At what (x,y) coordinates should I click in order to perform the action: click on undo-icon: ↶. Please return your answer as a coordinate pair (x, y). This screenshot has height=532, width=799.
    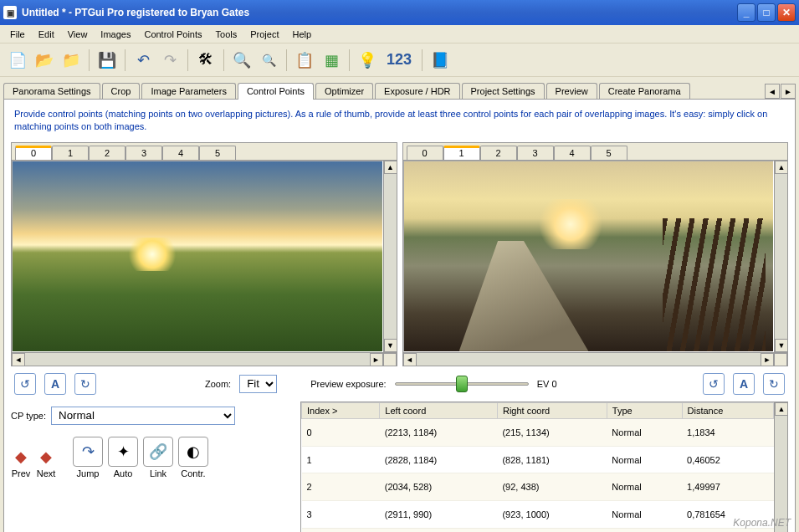
    Looking at the image, I should click on (143, 60).